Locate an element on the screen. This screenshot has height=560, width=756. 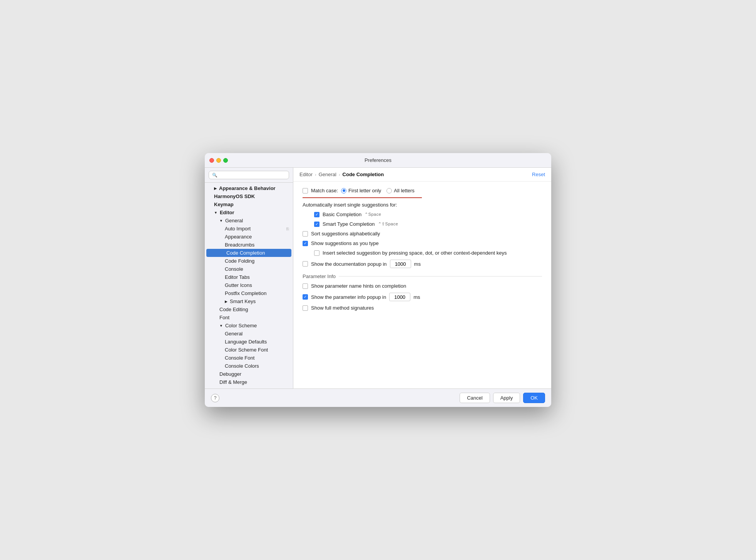
sidebar-item-label: Keymap is located at coordinates (224, 205).